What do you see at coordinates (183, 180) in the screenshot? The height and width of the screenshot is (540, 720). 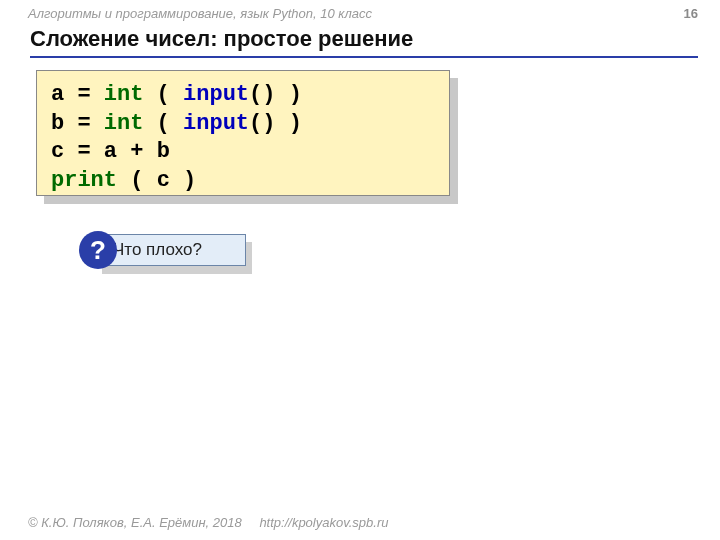 I see `code-token: )` at bounding box center [183, 180].